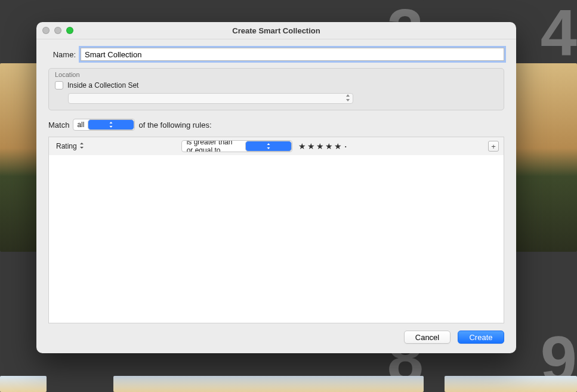 The height and width of the screenshot is (392, 577). I want to click on match-suffix: of the following rules:, so click(175, 125).